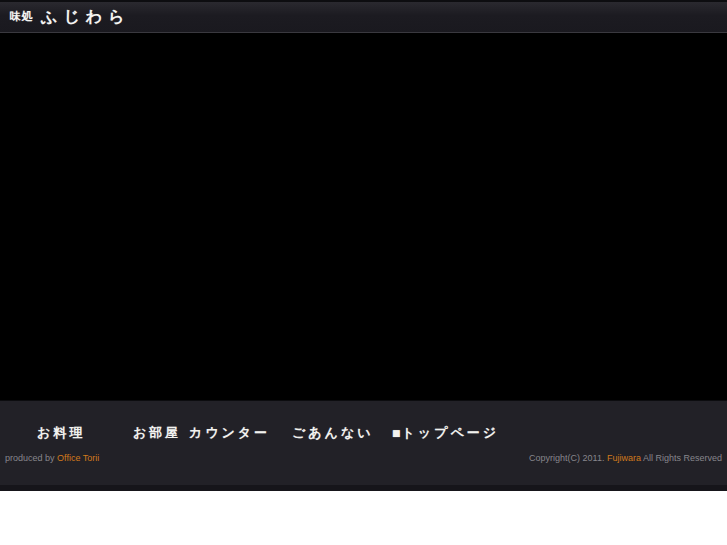 The image size is (727, 545). What do you see at coordinates (52, 458) in the screenshot?
I see `produced-by: produced by Office Torii` at bounding box center [52, 458].